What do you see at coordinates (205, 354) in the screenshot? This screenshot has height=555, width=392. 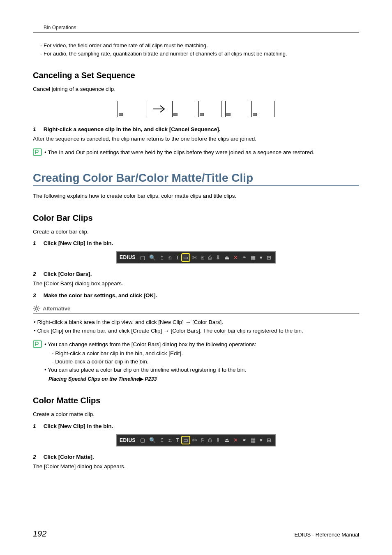 I see `note-dash-1: Right-click a color bar clip in the bin,…` at bounding box center [205, 354].